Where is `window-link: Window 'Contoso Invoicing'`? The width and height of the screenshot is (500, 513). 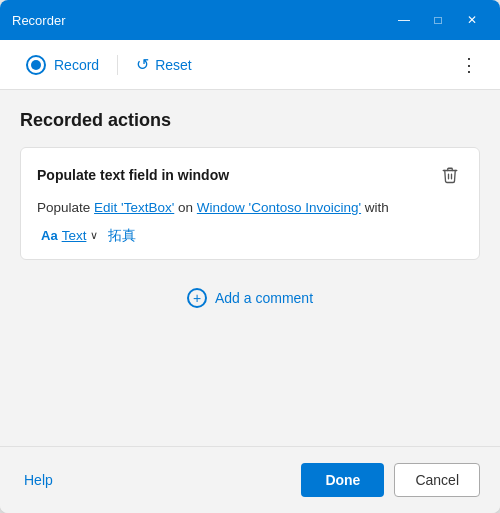 window-link: Window 'Contoso Invoicing' is located at coordinates (279, 208).